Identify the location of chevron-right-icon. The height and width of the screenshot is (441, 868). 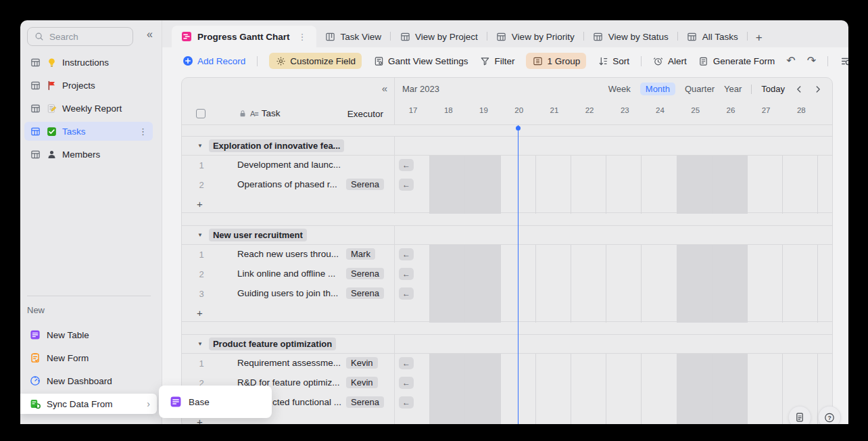
(818, 89).